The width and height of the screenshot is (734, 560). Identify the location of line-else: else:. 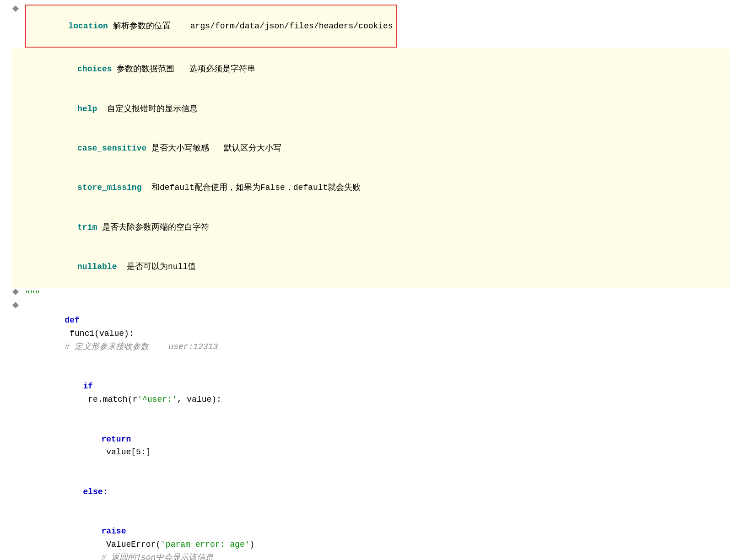
(380, 492).